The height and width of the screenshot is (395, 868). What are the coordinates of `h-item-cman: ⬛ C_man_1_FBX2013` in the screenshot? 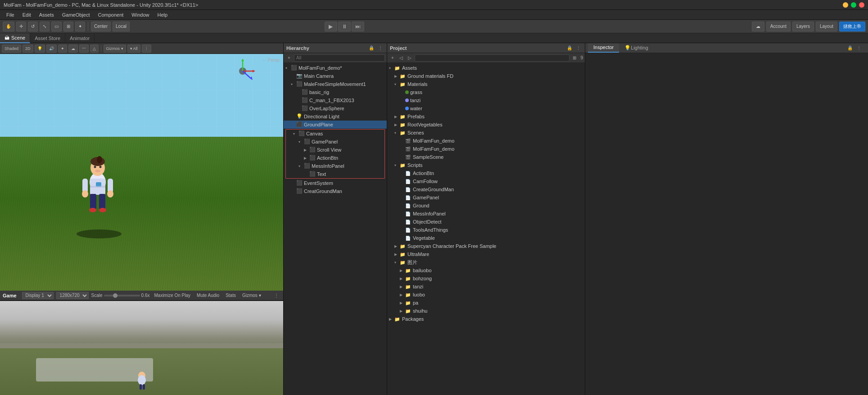 It's located at (335, 100).